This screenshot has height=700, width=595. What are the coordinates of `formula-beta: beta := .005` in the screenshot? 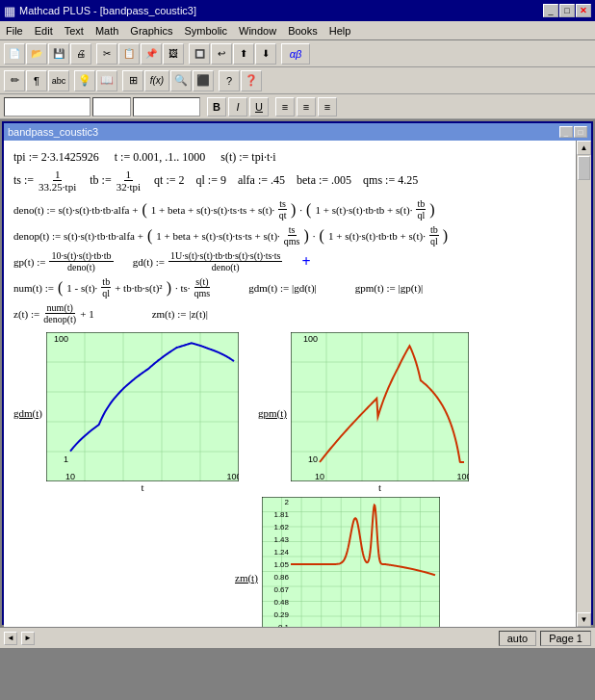 It's located at (323, 181).